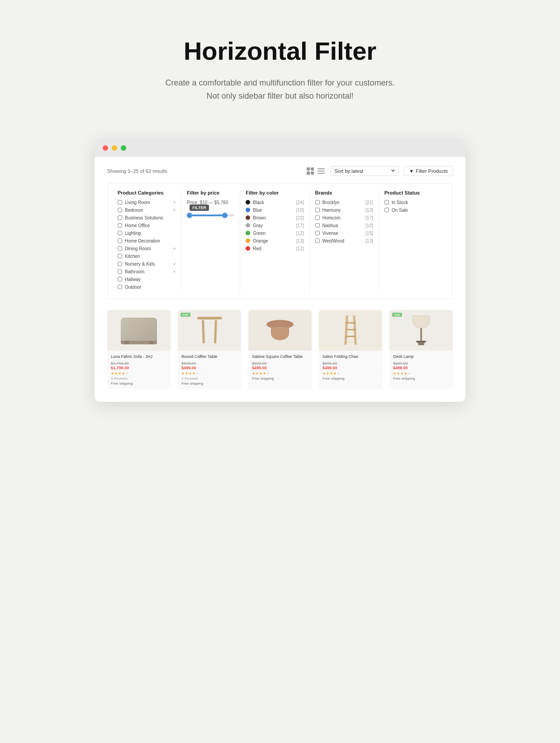 Image resolution: width=560 pixels, height=743 pixels. I want to click on brand-brocklyn-checkbox, so click(318, 202).